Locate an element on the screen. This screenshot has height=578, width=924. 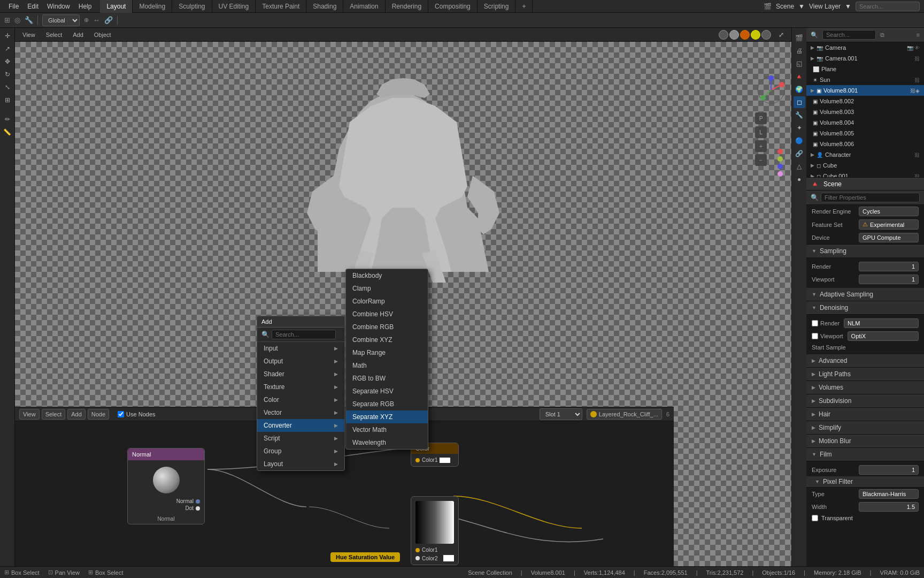
fullscreen-btn: ⤢ is located at coordinates (781, 35).